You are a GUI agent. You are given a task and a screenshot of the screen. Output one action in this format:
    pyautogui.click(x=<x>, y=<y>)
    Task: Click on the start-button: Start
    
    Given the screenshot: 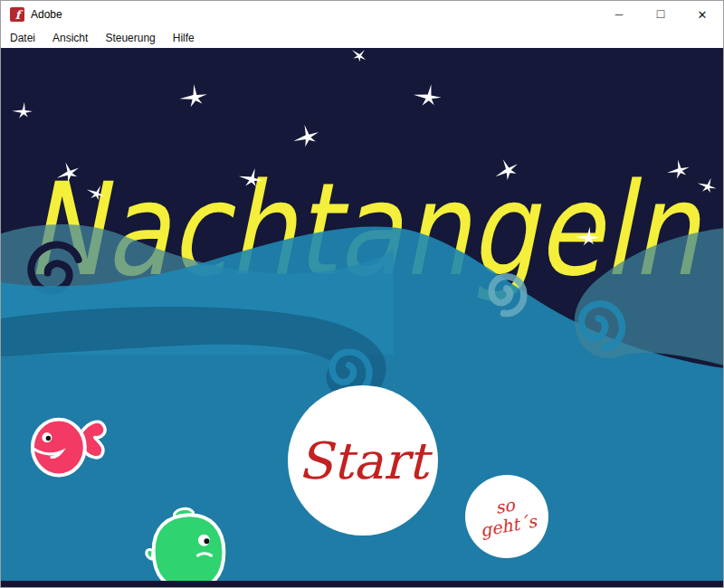 What is the action you would take?
    pyautogui.click(x=363, y=460)
    